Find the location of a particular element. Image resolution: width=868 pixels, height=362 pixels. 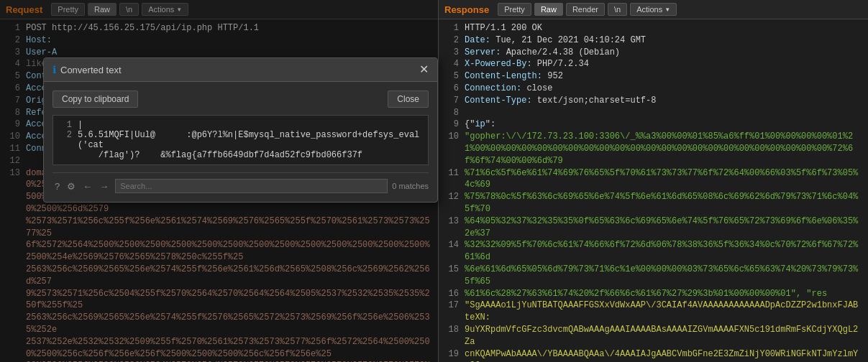

table-row: 13 %64%05%32%37%32%35%35%0f%65%63%6c%69%… is located at coordinates (653, 228).